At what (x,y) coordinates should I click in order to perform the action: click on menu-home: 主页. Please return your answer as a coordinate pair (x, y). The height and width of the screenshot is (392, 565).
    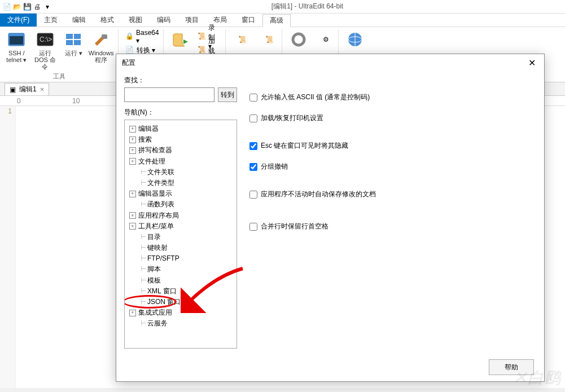
    Looking at the image, I should click on (51, 20).